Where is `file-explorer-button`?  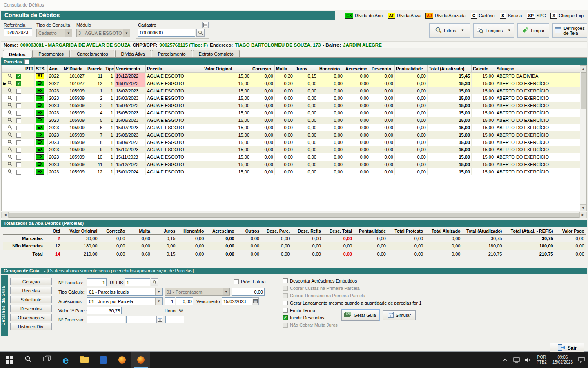 file-explorer-button is located at coordinates (85, 360).